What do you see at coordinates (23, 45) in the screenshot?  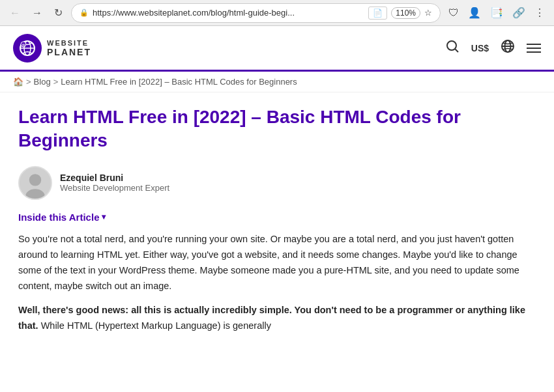 I see `svg-text: W` at bounding box center [23, 45].